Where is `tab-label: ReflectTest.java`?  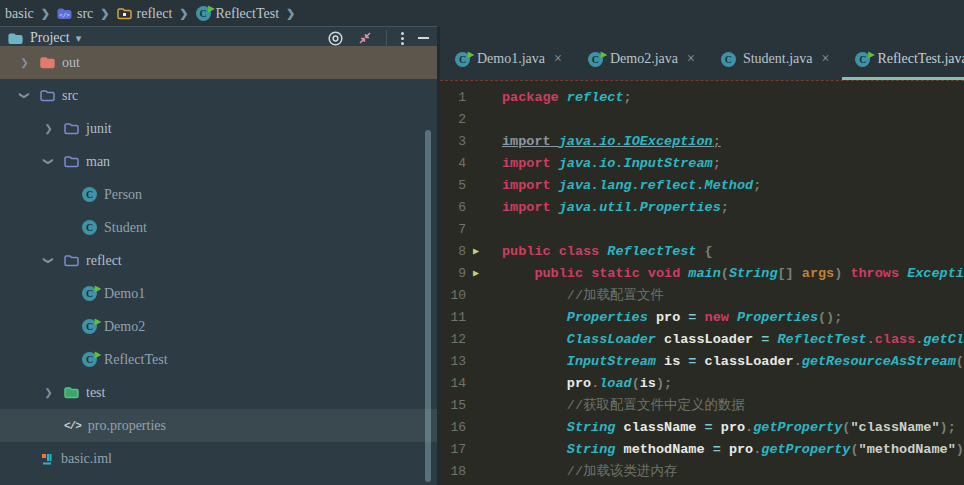
tab-label: ReflectTest.java is located at coordinates (920, 59).